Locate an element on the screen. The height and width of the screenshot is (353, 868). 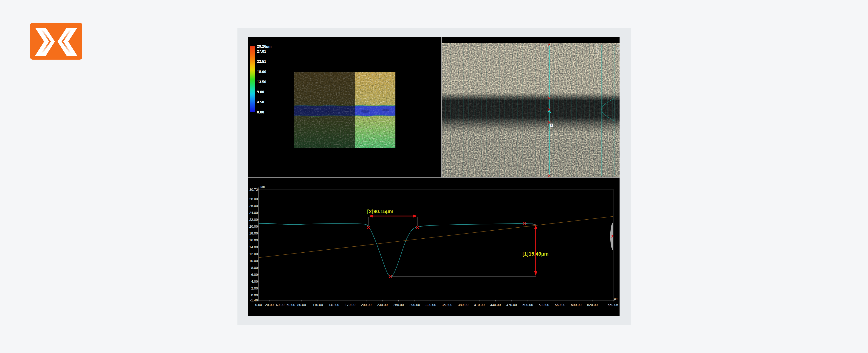
svg-text: 30.72 is located at coordinates (253, 189).